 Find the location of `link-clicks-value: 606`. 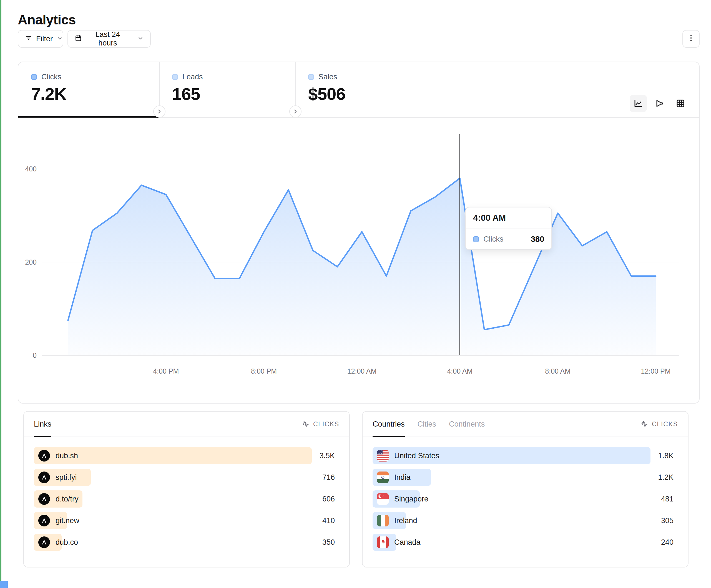

link-clicks-value: 606 is located at coordinates (328, 499).